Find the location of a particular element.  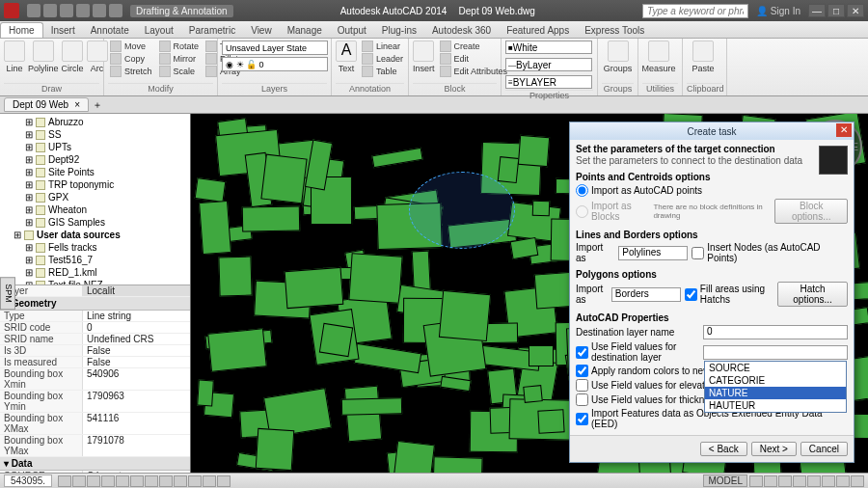

tree-item: ⊞Site Points is located at coordinates (95, 172).